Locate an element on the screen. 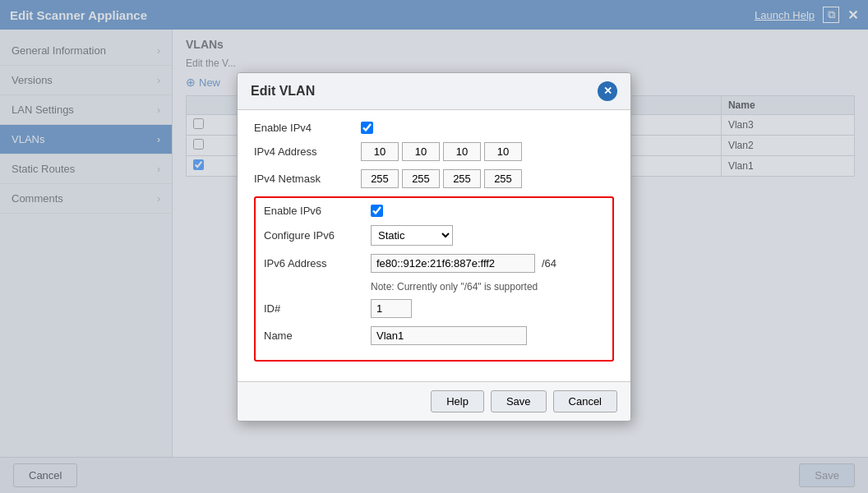 Image resolution: width=868 pixels, height=493 pixels. enable-ipv4-field is located at coordinates (487, 128).